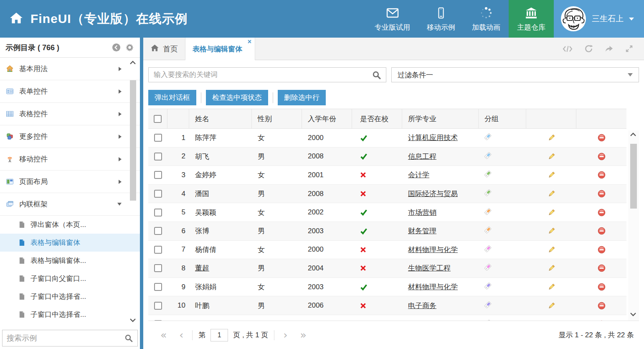 The width and height of the screenshot is (644, 349). What do you see at coordinates (142, 193) in the screenshot?
I see `sidebar-splitter` at bounding box center [142, 193].